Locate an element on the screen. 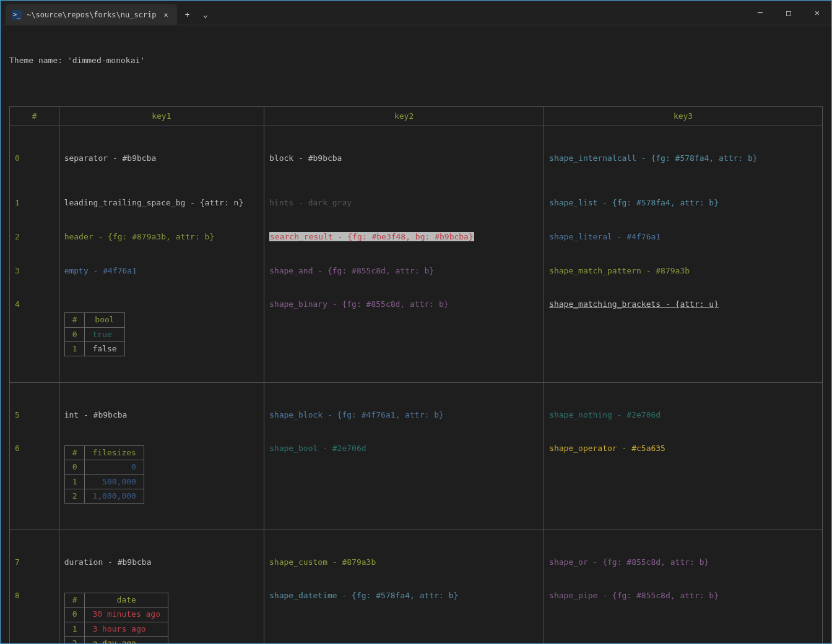 This screenshot has height=644, width=832. header-key2: key2 is located at coordinates (404, 116).